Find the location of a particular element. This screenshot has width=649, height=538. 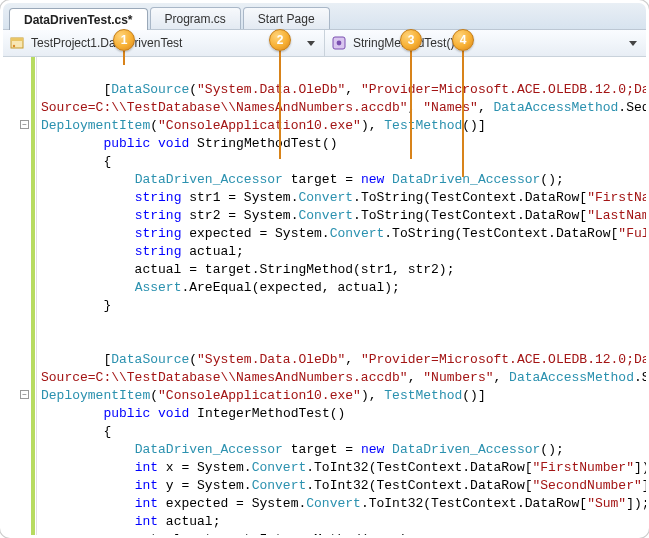

tab-startpage: Start Page is located at coordinates (286, 18).